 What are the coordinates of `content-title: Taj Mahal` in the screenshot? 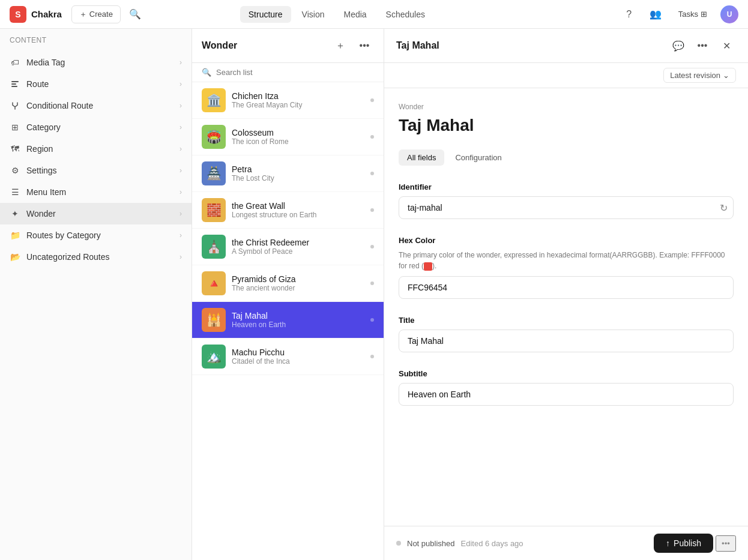 It's located at (566, 125).